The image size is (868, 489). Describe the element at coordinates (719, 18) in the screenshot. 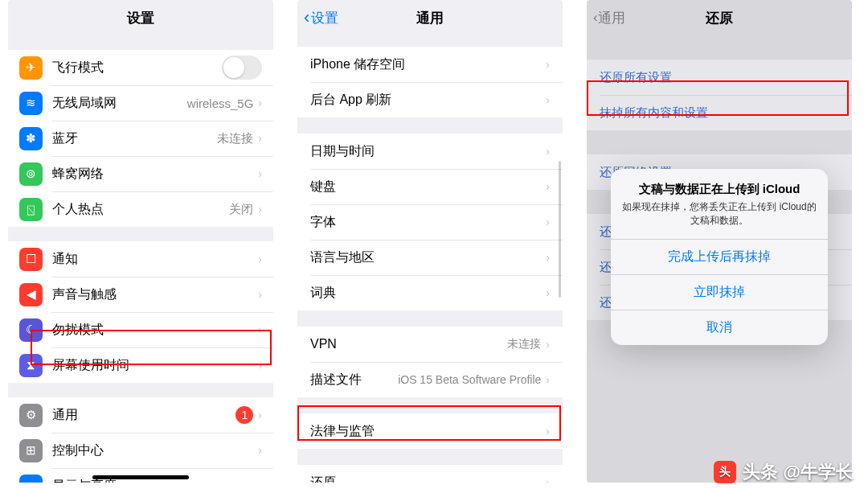

I see `navbar: ‹通用 还原` at that location.